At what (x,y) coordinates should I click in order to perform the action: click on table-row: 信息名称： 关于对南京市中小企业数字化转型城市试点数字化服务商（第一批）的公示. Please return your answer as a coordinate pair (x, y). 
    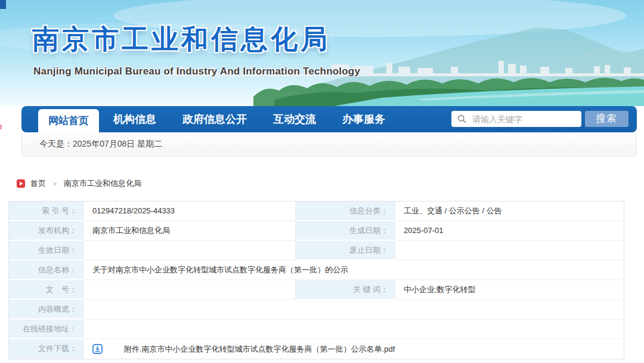
    Looking at the image, I should click on (316, 271).